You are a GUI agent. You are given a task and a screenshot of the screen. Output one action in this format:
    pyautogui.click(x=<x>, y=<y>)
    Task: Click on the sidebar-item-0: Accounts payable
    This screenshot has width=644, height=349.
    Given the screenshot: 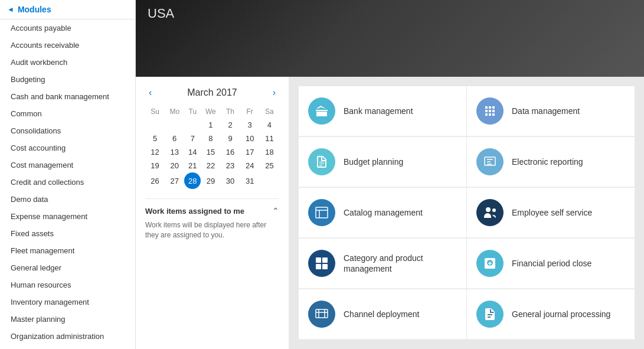 What is the action you would take?
    pyautogui.click(x=67, y=28)
    